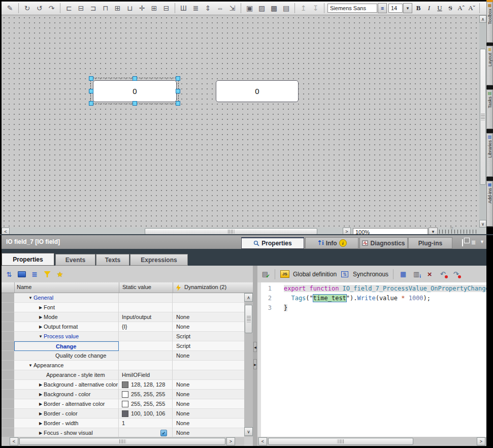 Image resolution: width=493 pixels, height=448 pixels. Describe the element at coordinates (257, 91) in the screenshot. I see `io-field: 0` at that location.